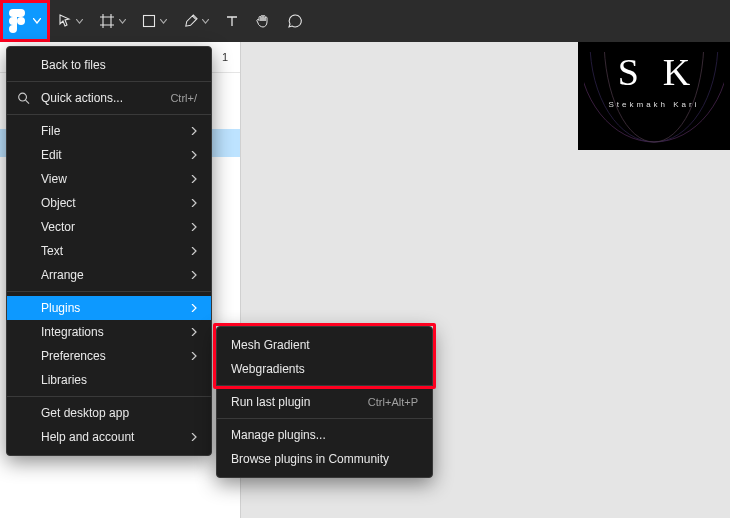 Image resolution: width=730 pixels, height=518 pixels. Describe the element at coordinates (268, 369) in the screenshot. I see `submenu-label: Webgradients` at that location.